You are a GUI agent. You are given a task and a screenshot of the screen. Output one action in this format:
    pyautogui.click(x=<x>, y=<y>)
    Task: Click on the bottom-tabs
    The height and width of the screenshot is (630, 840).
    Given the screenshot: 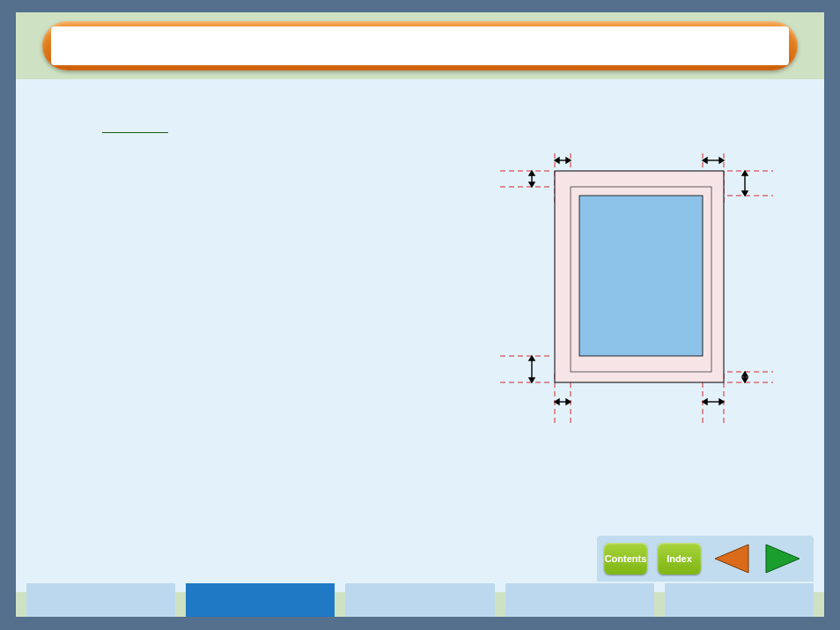 What is the action you would take?
    pyautogui.click(x=420, y=600)
    